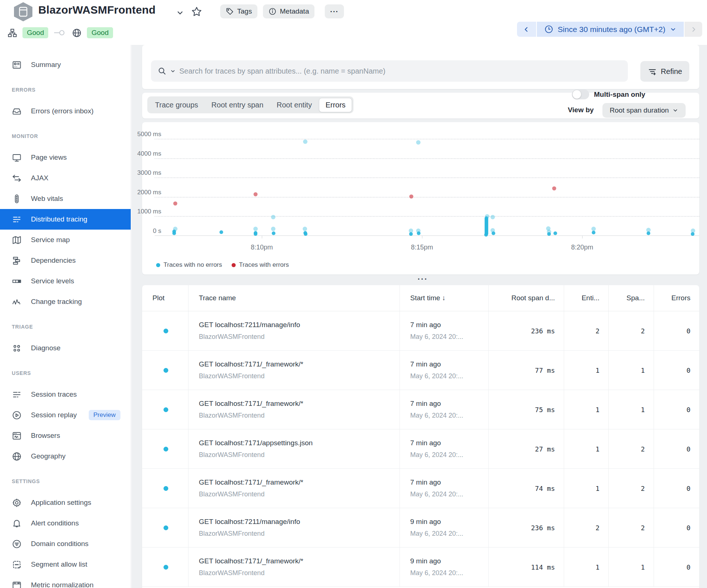 The image size is (707, 588). I want to click on search-mode-chevron-icon, so click(173, 71).